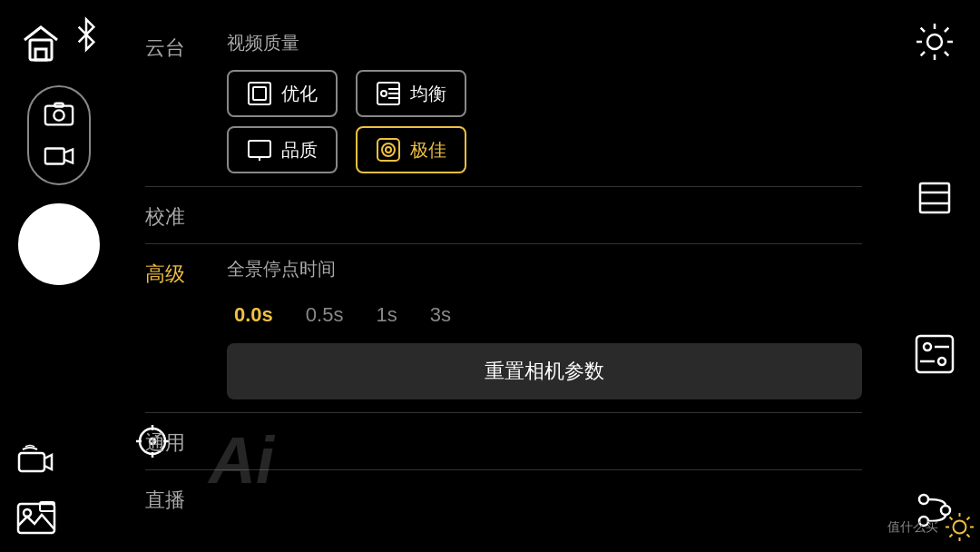 The width and height of the screenshot is (980, 552). Describe the element at coordinates (177, 272) in the screenshot. I see `advanced-label: 高级` at that location.